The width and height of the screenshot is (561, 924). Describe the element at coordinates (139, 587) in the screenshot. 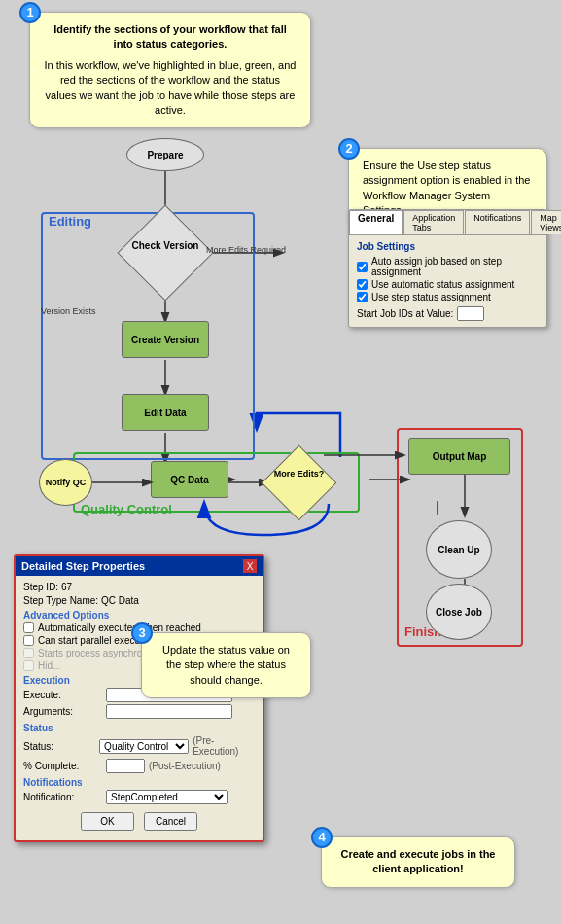

I see `step-id-row: Step ID: 67` at that location.